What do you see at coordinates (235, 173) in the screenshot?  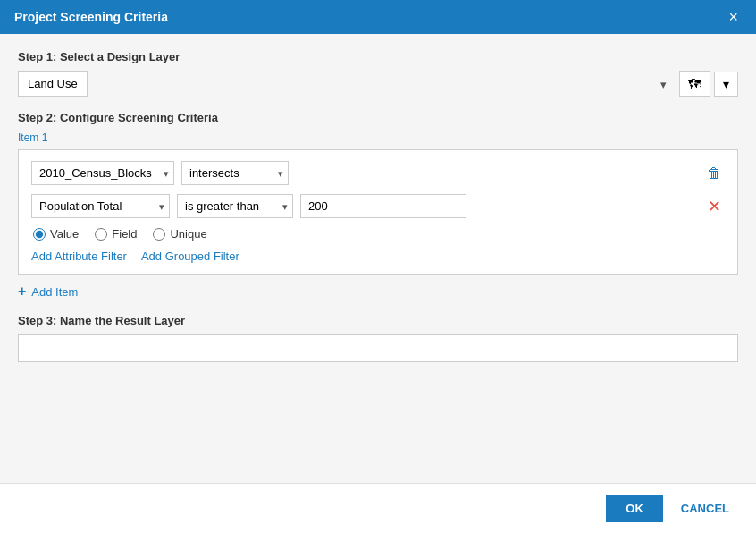 I see `spatial-operator-wrapper: intersects contains within` at bounding box center [235, 173].